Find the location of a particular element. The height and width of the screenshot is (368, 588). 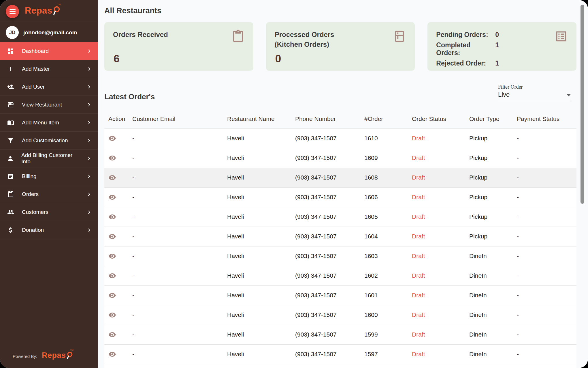

brand-logo: Repas TM is located at coordinates (43, 12).